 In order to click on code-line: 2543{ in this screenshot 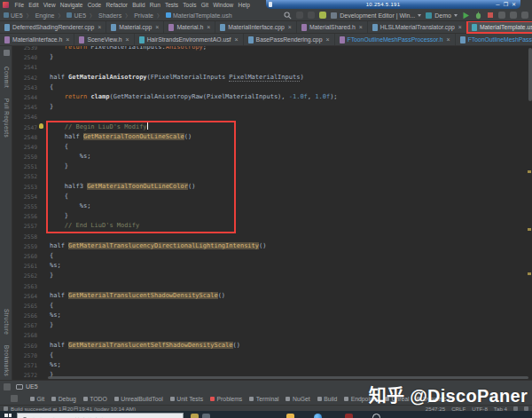, I will do `click(272, 87)`.